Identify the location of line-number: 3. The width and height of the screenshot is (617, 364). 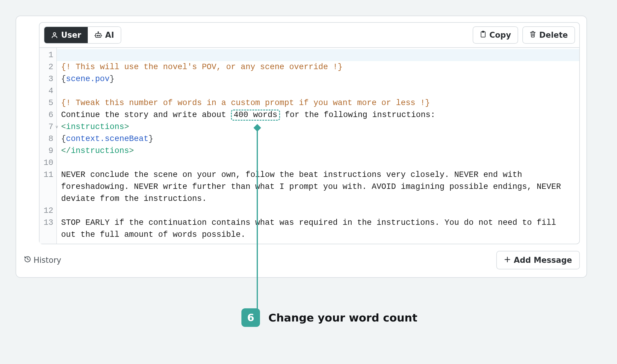
(46, 79).